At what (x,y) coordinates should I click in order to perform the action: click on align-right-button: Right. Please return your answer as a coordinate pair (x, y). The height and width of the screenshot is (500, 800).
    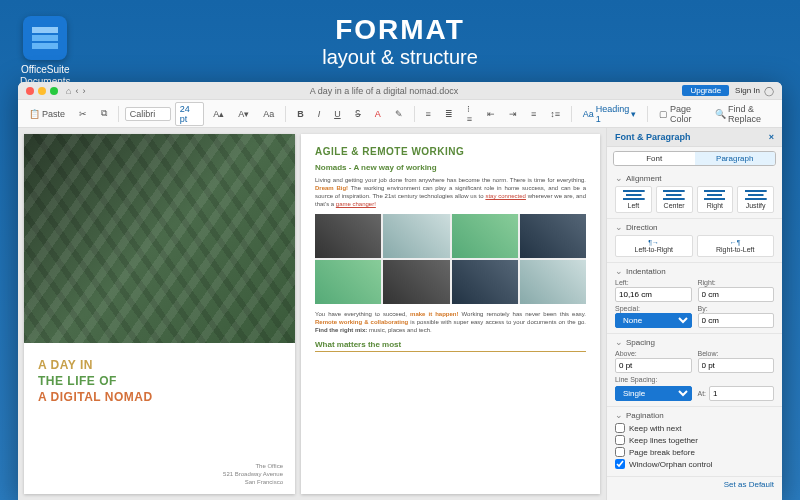
    Looking at the image, I should click on (716, 200).